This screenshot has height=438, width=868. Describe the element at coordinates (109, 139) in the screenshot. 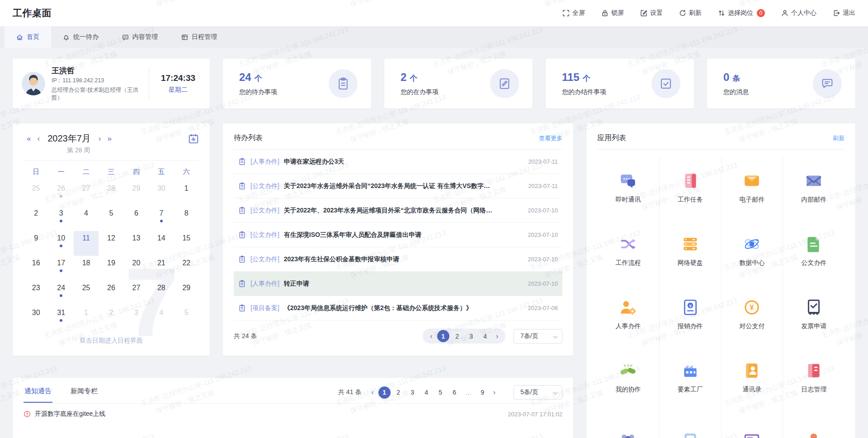

I see `next-year-button: »` at that location.